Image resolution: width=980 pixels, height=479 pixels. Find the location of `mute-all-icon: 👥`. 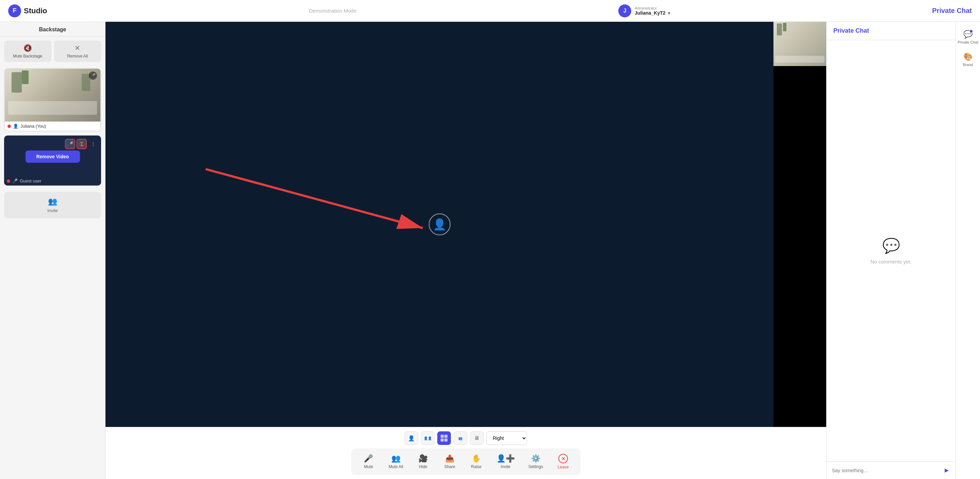

mute-all-icon: 👥 is located at coordinates (396, 458).